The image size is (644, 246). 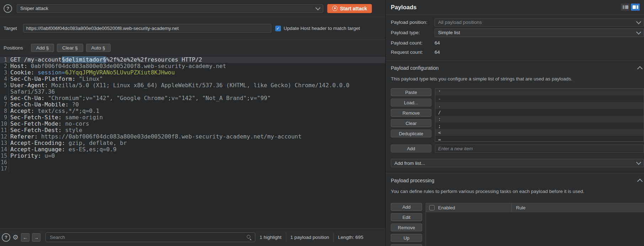 What do you see at coordinates (517, 52) in the screenshot?
I see `request-count-row: Request count: 64` at bounding box center [517, 52].